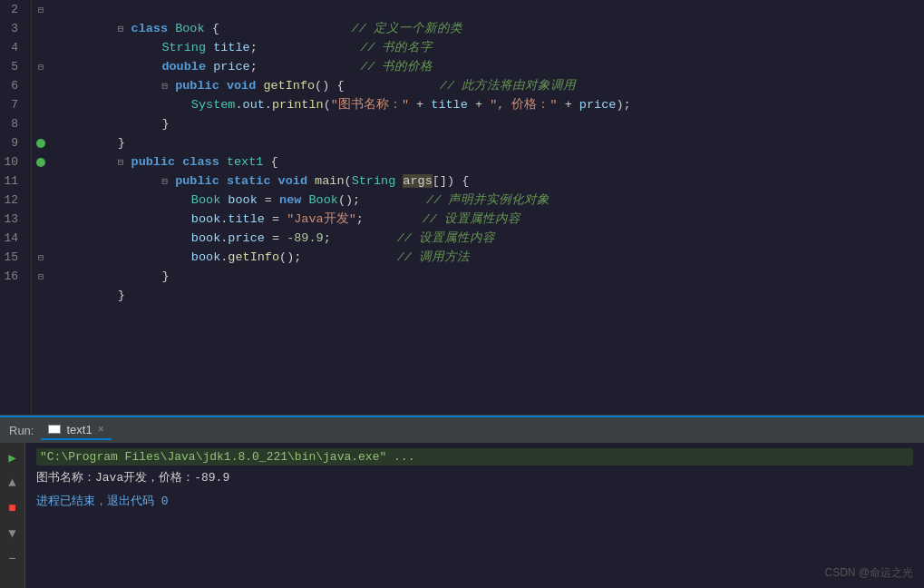  What do you see at coordinates (12, 9) in the screenshot?
I see `line-num-2: 2` at bounding box center [12, 9].